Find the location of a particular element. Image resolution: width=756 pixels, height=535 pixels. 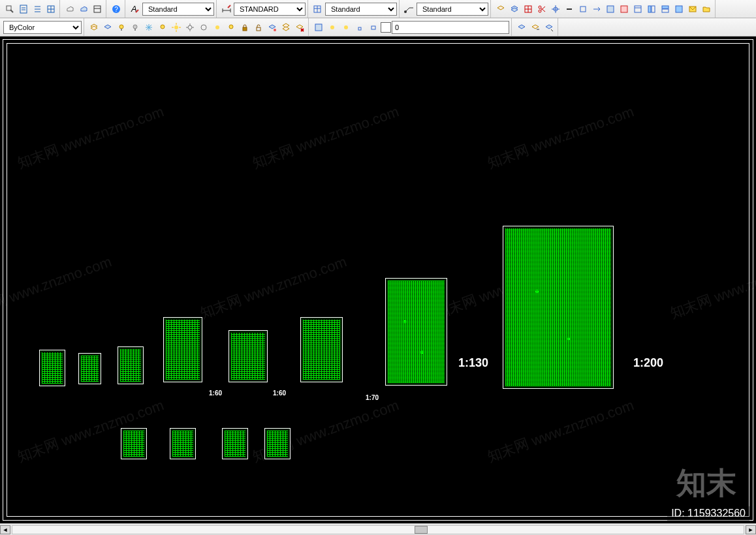

help-icon: ? is located at coordinates (116, 9).